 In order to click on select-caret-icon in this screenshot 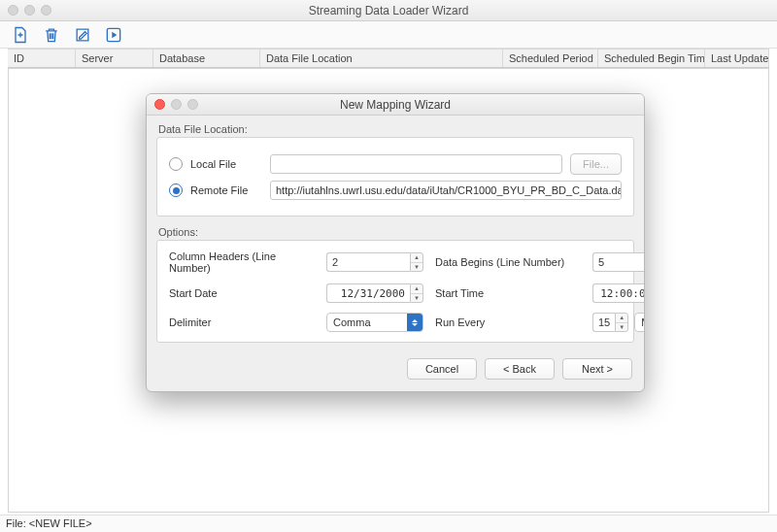, I will do `click(415, 322)`.